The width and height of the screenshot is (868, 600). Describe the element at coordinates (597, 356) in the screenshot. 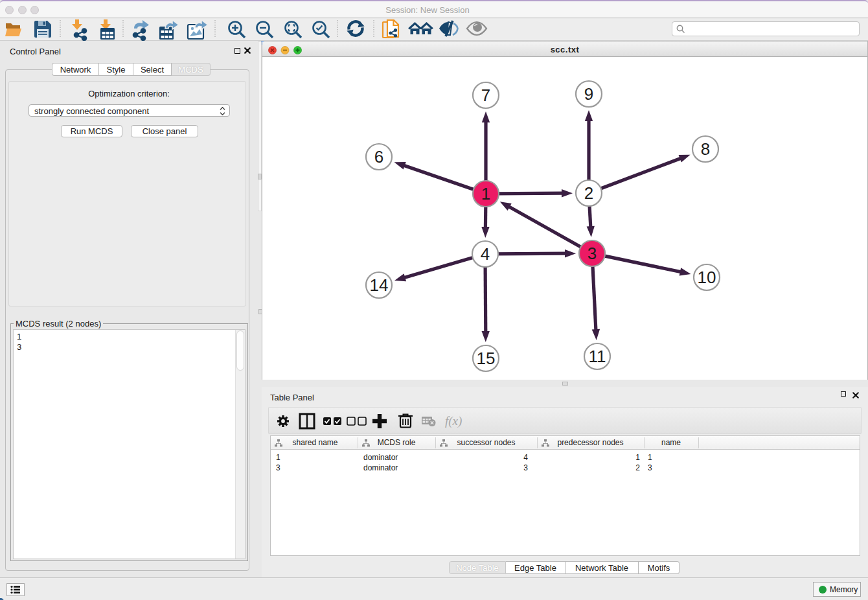

I see `svg-text: 11` at that location.